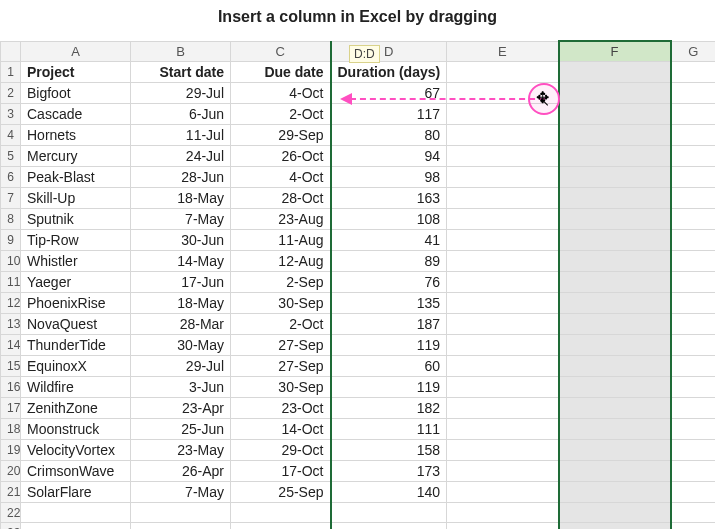 This screenshot has width=715, height=529. I want to click on col-header-C: C, so click(281, 52).